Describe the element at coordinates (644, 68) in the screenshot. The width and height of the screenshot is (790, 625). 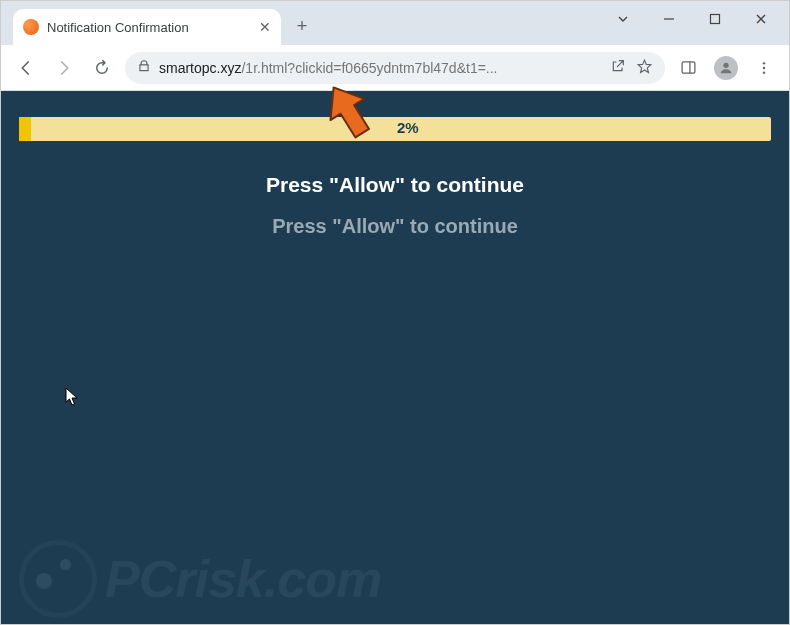
I see `bookmark-star-icon` at that location.